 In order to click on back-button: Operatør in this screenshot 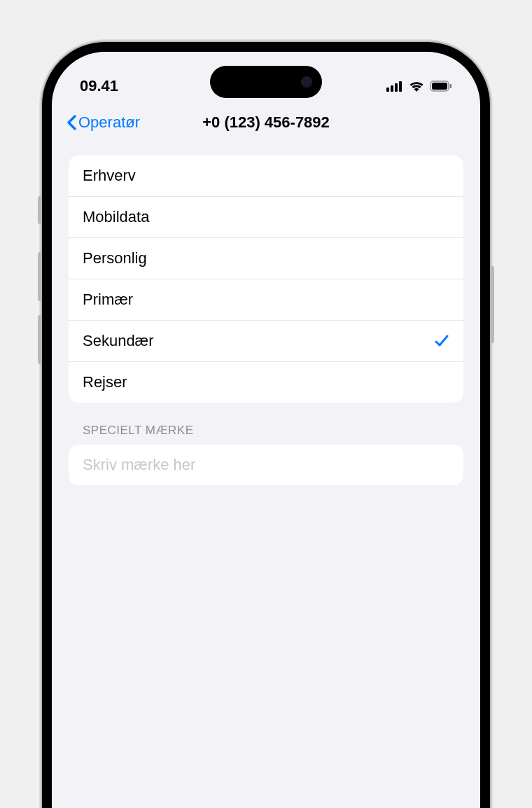, I will do `click(103, 123)`.